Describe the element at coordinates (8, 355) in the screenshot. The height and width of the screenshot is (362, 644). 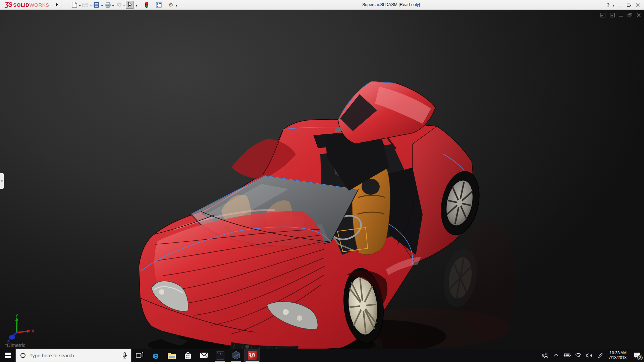
I see `start-button` at that location.